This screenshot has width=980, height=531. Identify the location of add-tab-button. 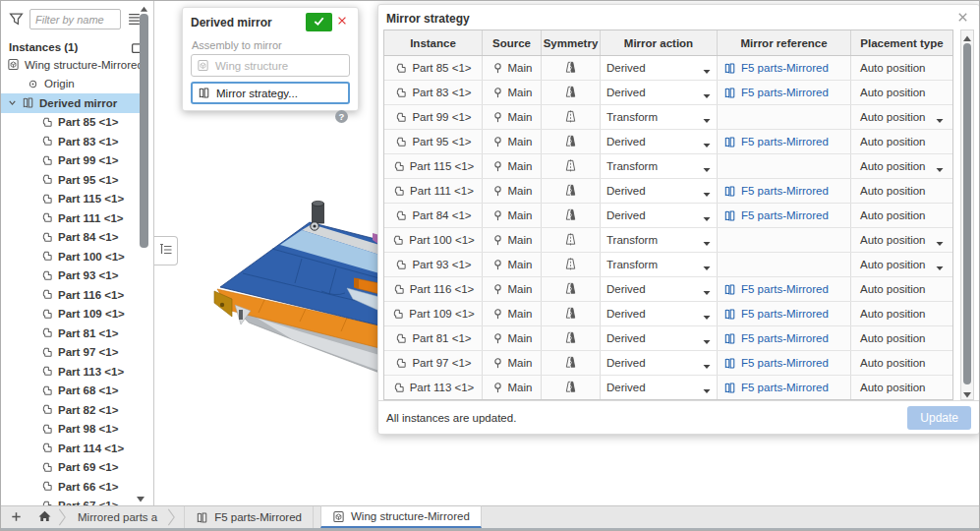
(16, 517).